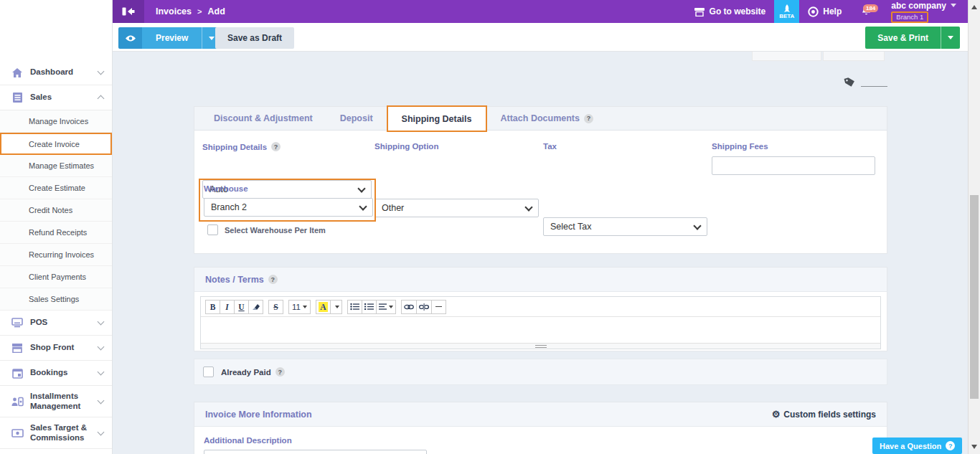 The height and width of the screenshot is (454, 980). What do you see at coordinates (275, 307) in the screenshot?
I see `strikethrough-button: S` at bounding box center [275, 307].